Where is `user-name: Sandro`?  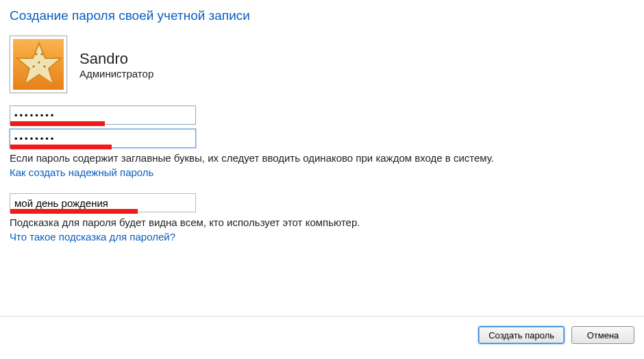
user-name: Sandro is located at coordinates (116, 59).